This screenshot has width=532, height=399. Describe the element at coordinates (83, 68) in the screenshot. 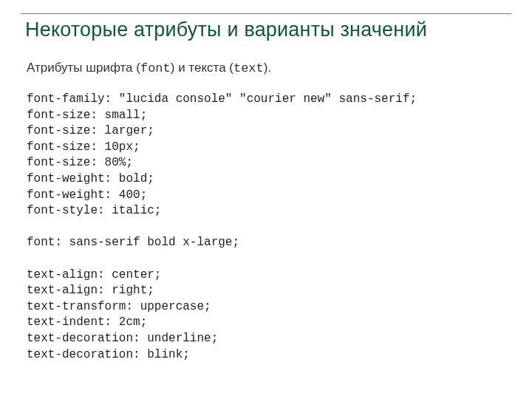

I see `intro-text-1: Атрибуты шрифта (` at that location.